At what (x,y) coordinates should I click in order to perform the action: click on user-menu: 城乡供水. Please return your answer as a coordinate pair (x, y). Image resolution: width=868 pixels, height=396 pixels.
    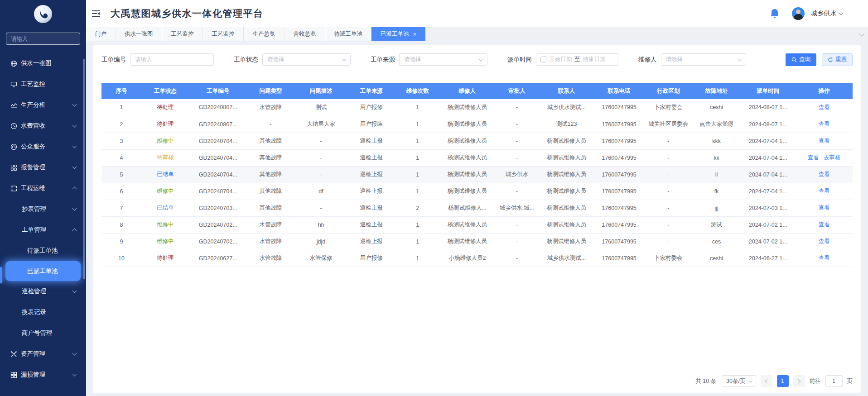
    Looking at the image, I should click on (827, 14).